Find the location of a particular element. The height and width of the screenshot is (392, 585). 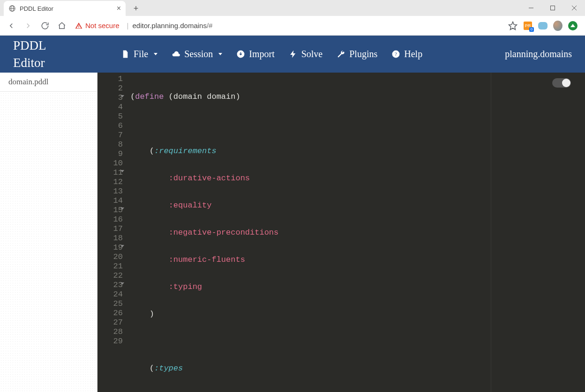

line-number: 17 is located at coordinates (110, 229).